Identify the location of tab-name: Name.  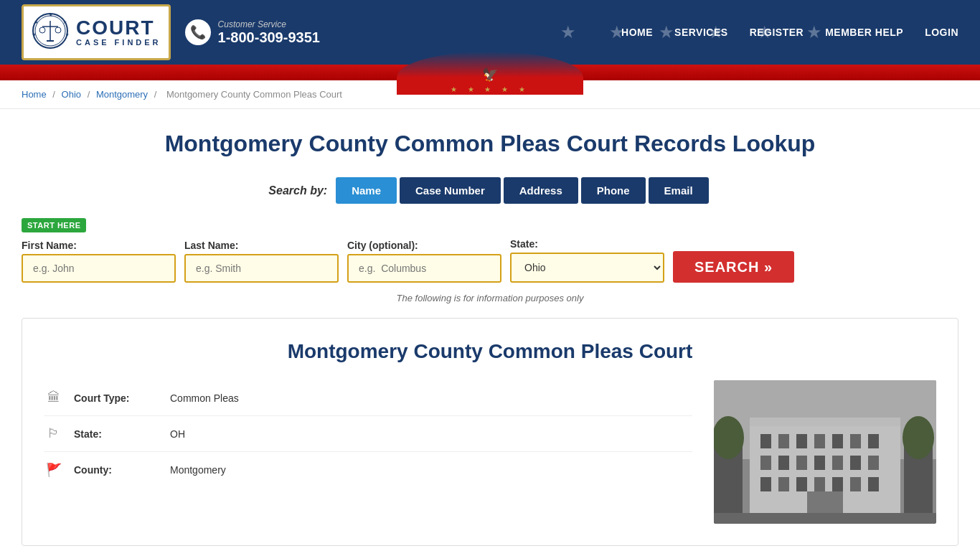
(366, 191).